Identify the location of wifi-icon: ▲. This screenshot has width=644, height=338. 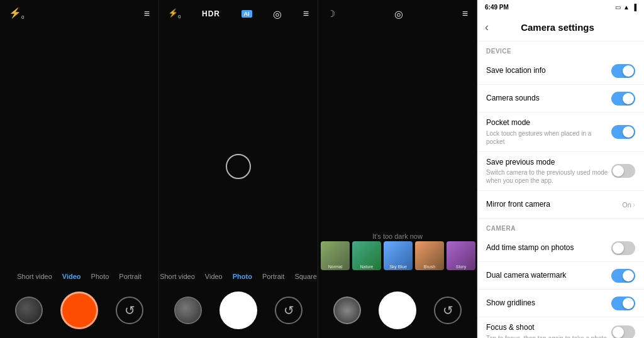
(626, 8).